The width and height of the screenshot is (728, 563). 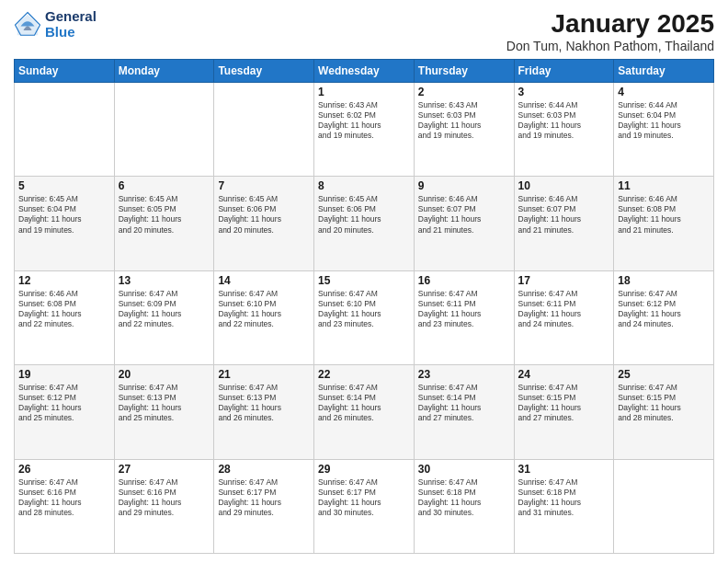 What do you see at coordinates (364, 92) in the screenshot?
I see `day-number: 1` at bounding box center [364, 92].